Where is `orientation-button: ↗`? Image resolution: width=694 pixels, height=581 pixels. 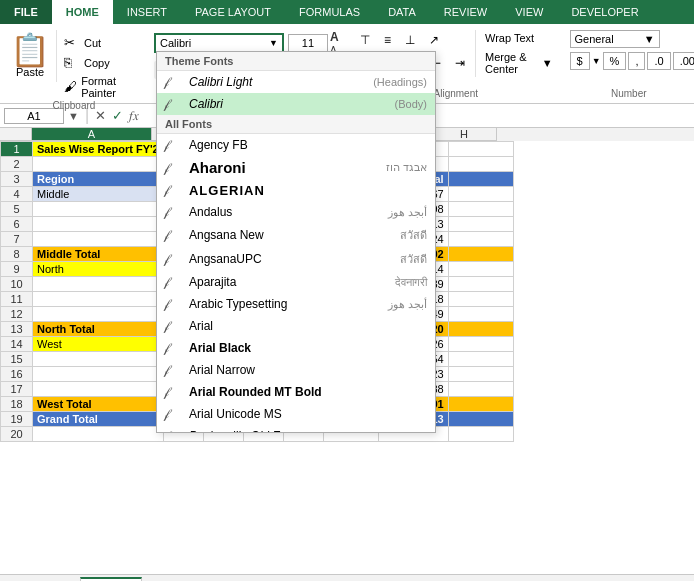
orientation-button: ↗ is located at coordinates (434, 40).